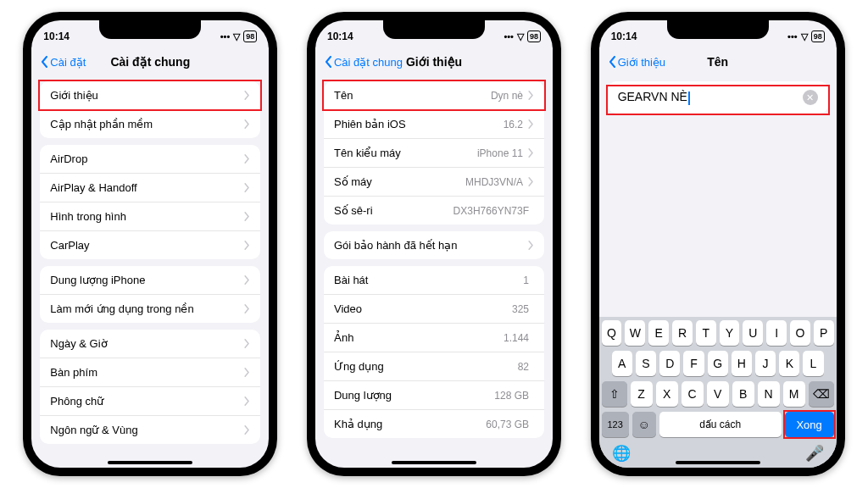 Image resolution: width=868 pixels, height=488 pixels. Describe the element at coordinates (794, 394) in the screenshot. I see `key-M: M` at that location.